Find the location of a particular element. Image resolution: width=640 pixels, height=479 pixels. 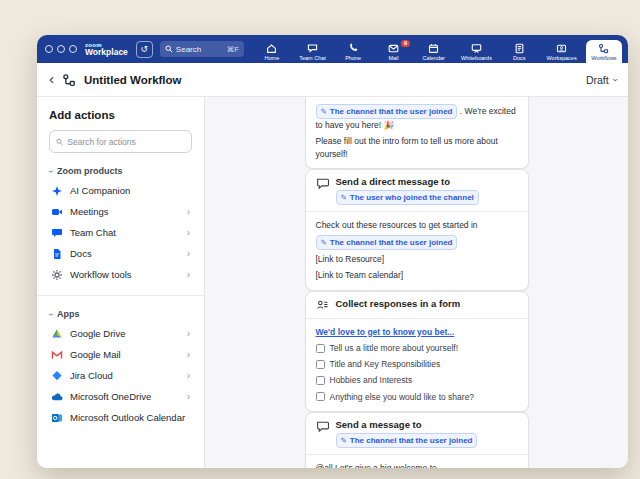

sidebar-item-microsoft-outlook-calendar: Microsoft Outlook Calendar is located at coordinates (120, 418).